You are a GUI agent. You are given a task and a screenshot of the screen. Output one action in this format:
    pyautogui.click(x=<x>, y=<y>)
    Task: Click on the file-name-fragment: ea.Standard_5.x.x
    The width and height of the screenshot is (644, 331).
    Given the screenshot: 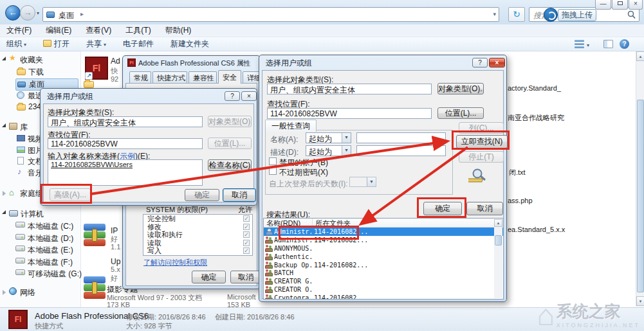 What is the action you would take?
    pyautogui.click(x=537, y=229)
    